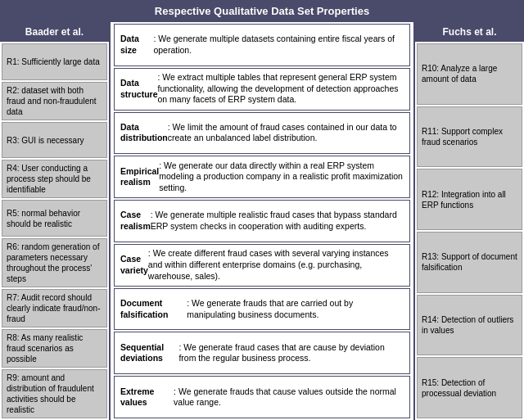 Image resolution: width=524 pixels, height=420 pixels. What do you see at coordinates (262, 89) in the screenshot?
I see `center-item-1: Data structure: We extract multiple tabl…` at bounding box center [262, 89].